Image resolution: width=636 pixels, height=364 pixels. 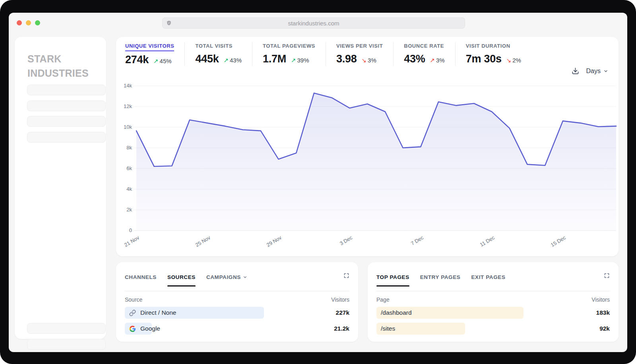 I want to click on row-value: 183k, so click(x=603, y=313).